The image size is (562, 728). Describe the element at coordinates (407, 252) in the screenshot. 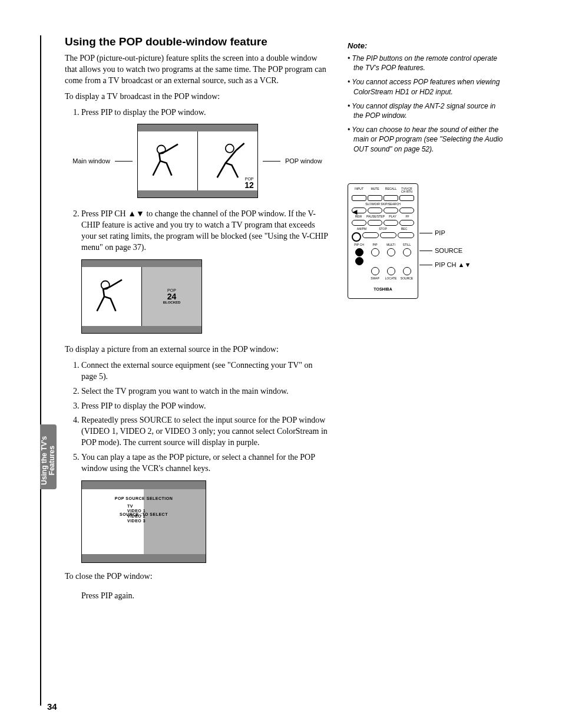

I see `still-button-icon` at that location.